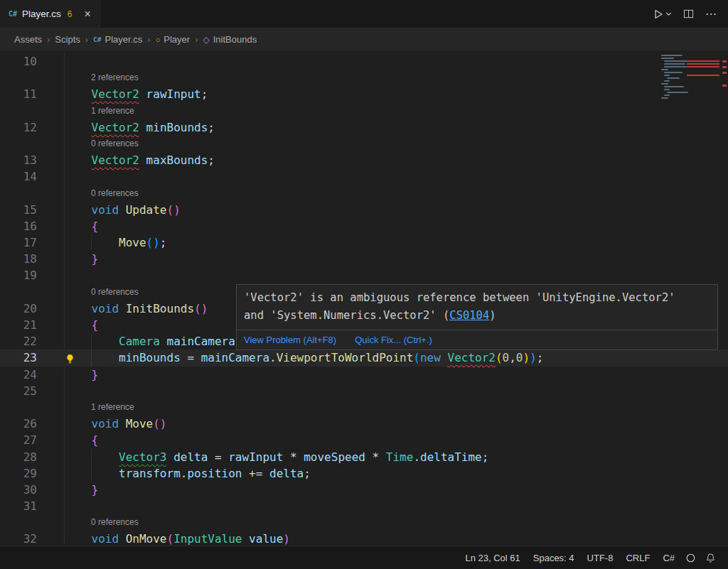 The width and height of the screenshot is (728, 569). I want to click on line-number: 10, so click(18, 61).